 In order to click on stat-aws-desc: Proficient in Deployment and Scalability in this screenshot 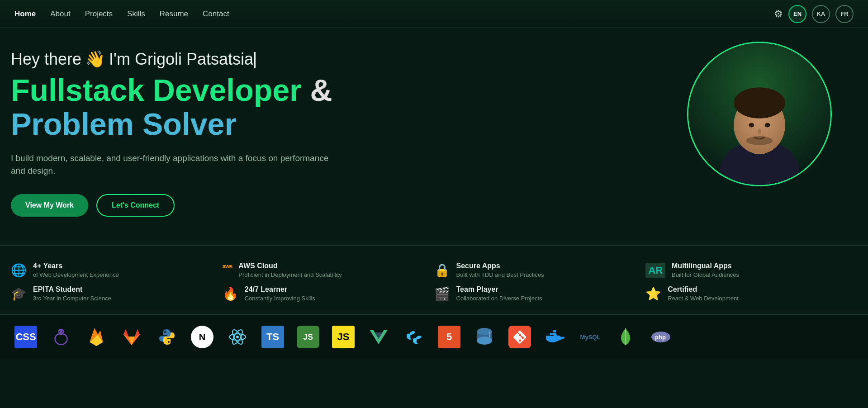, I will do `click(290, 275)`.